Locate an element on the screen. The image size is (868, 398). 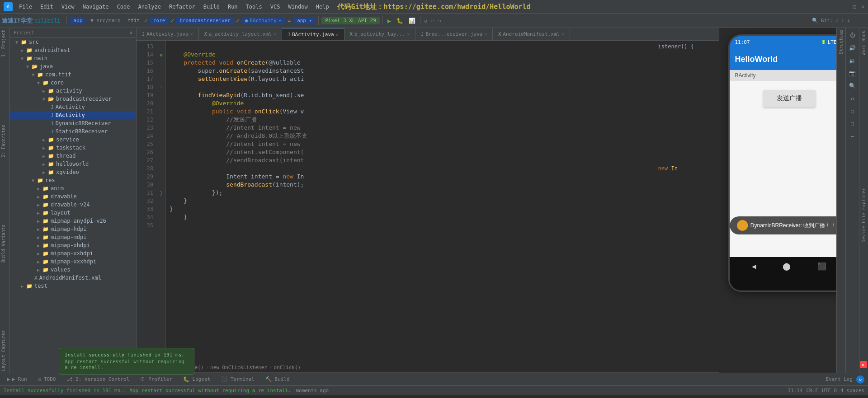
tab-broadcastreceiver: J Broa...eceiver.java ✕ is located at coordinates (454, 34).